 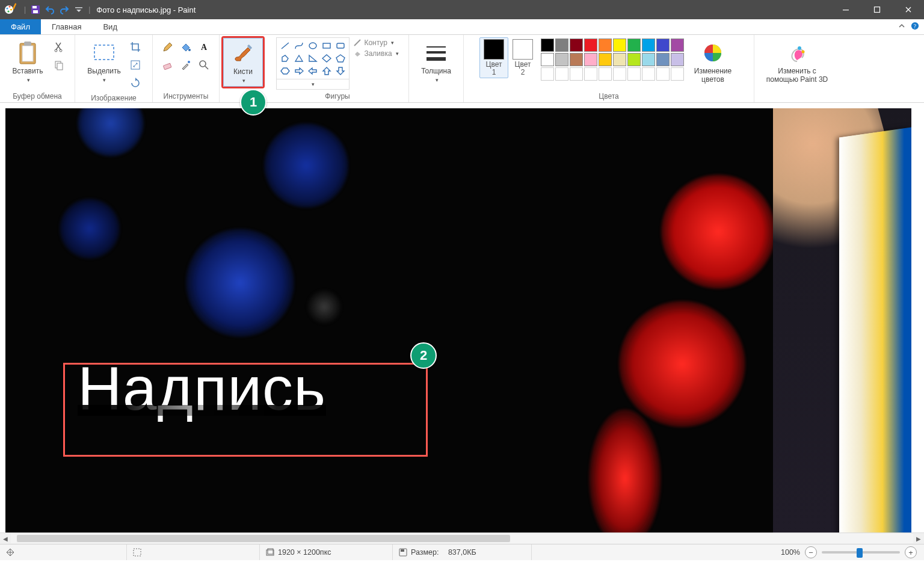 What do you see at coordinates (713, 61) in the screenshot?
I see `edit-colors-button: Изменение цветов` at bounding box center [713, 61].